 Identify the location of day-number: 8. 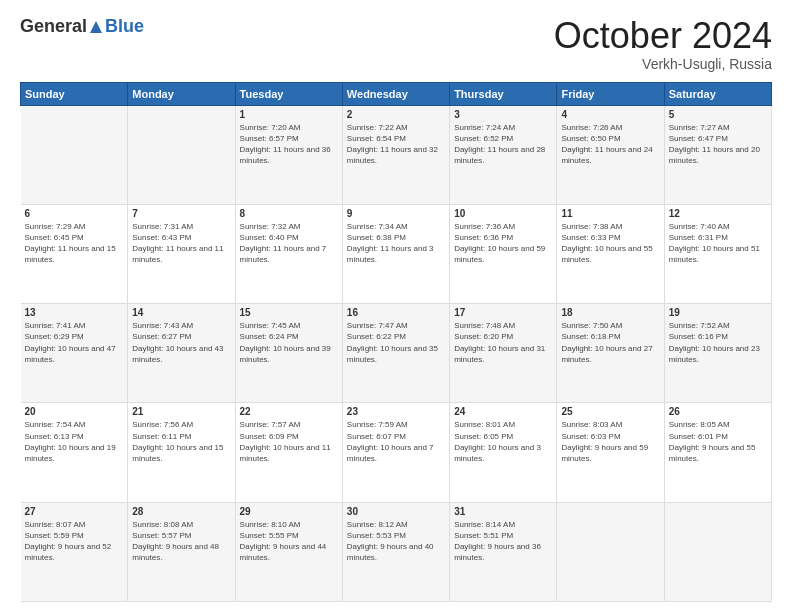
(289, 214).